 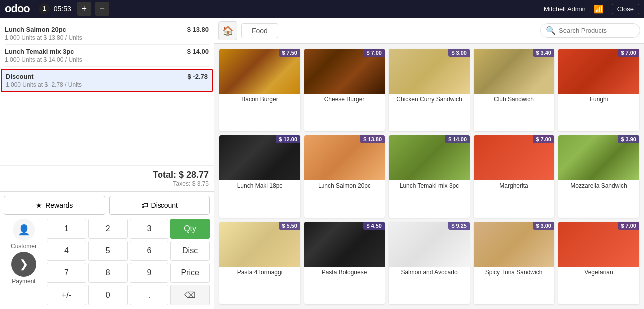 I want to click on product-card: $ 3.40 Club Sandwich, so click(x=514, y=90).